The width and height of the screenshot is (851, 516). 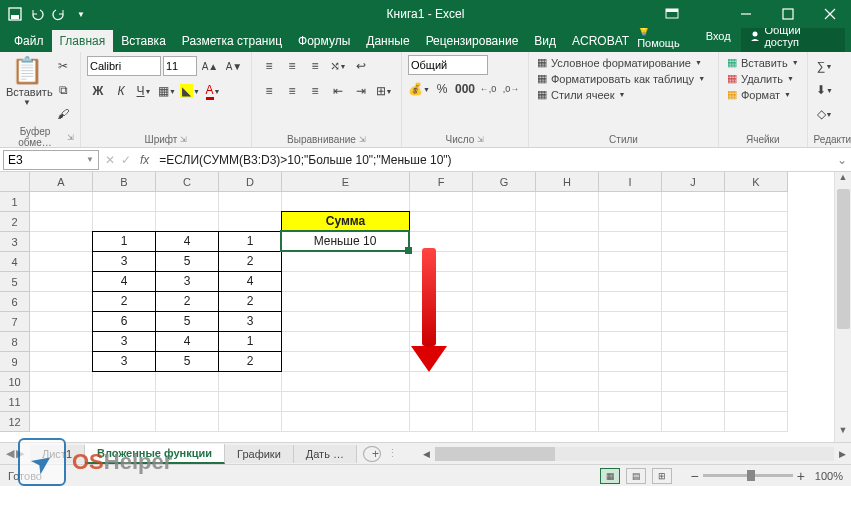 What do you see at coordinates (250, 362) in the screenshot?
I see `cell-D9: 2` at bounding box center [250, 362].